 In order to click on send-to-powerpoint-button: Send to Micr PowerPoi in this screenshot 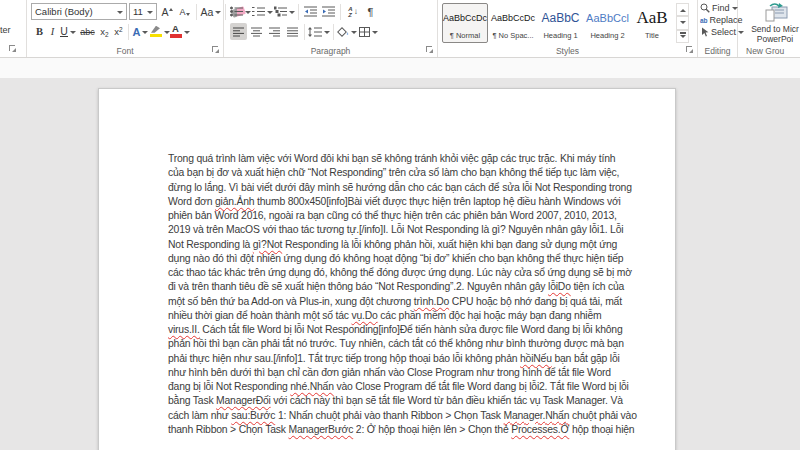, I will do `click(770, 23)`.